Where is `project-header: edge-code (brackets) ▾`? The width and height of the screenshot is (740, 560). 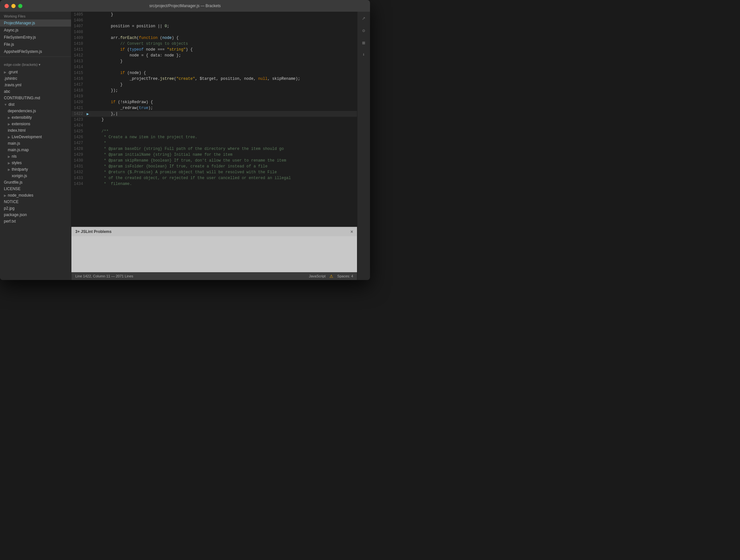 project-header: edge-code (brackets) ▾ is located at coordinates (35, 65).